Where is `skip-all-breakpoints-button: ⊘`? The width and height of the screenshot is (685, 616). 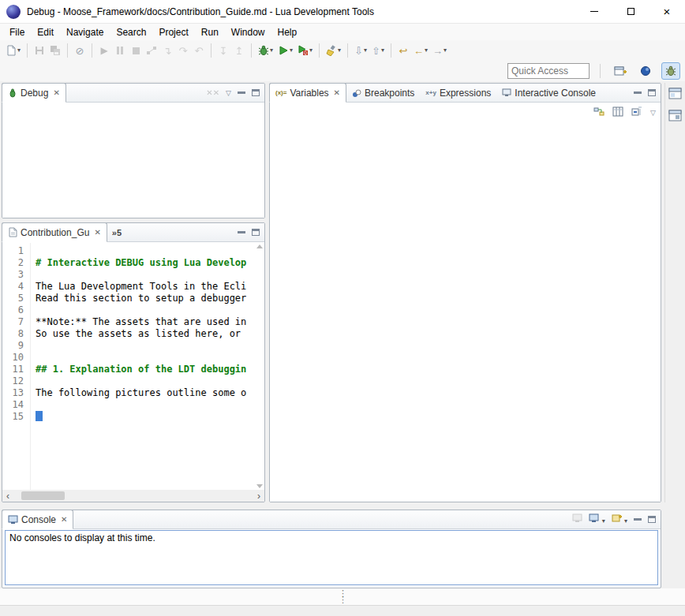 skip-all-breakpoints-button: ⊘ is located at coordinates (80, 50).